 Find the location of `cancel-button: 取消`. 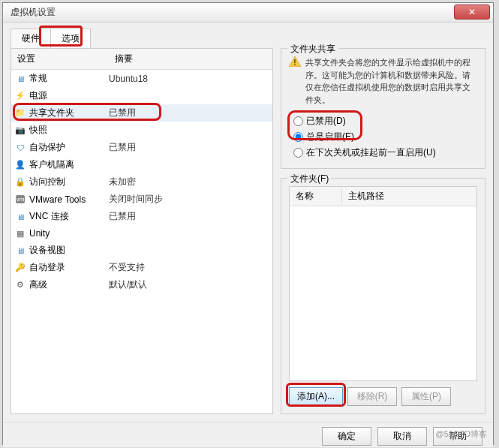

cancel-button: 取消 is located at coordinates (402, 437).